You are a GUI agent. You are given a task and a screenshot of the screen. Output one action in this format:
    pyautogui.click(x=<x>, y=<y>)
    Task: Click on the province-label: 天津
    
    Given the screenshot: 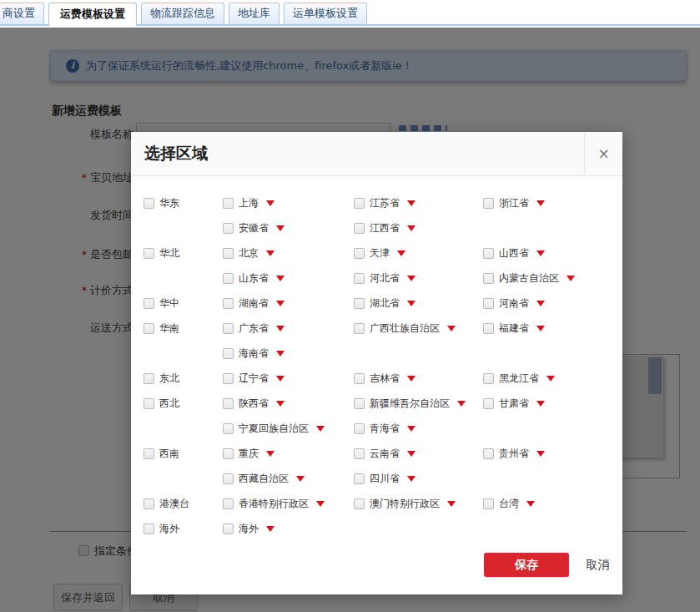 What is the action you would take?
    pyautogui.click(x=380, y=254)
    